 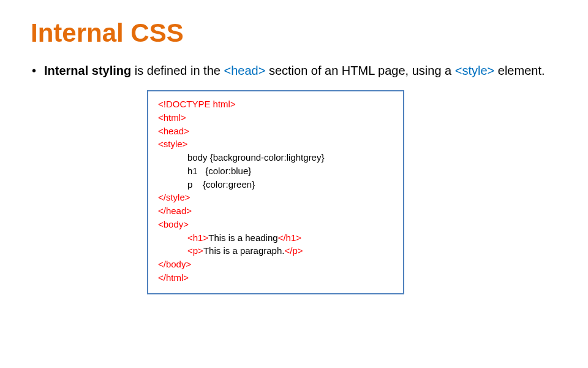 What do you see at coordinates (519, 71) in the screenshot?
I see `bullet-text-3: element.` at bounding box center [519, 71].